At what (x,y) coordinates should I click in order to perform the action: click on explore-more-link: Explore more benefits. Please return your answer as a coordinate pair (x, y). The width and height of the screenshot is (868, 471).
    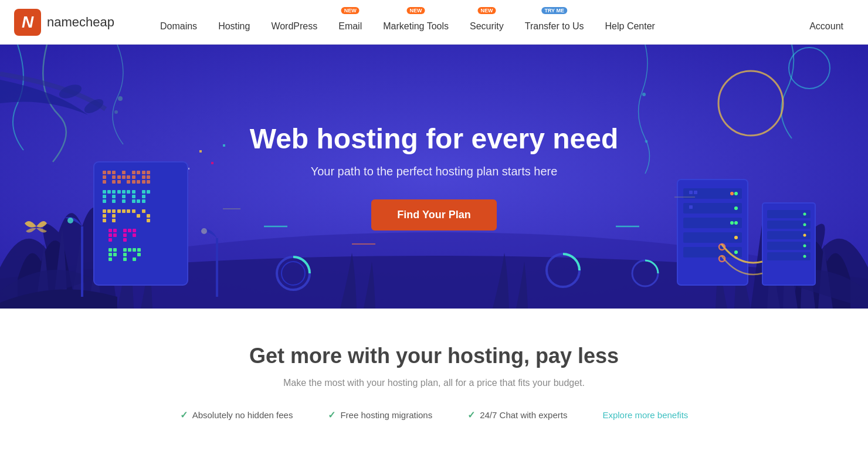
    Looking at the image, I should click on (645, 415).